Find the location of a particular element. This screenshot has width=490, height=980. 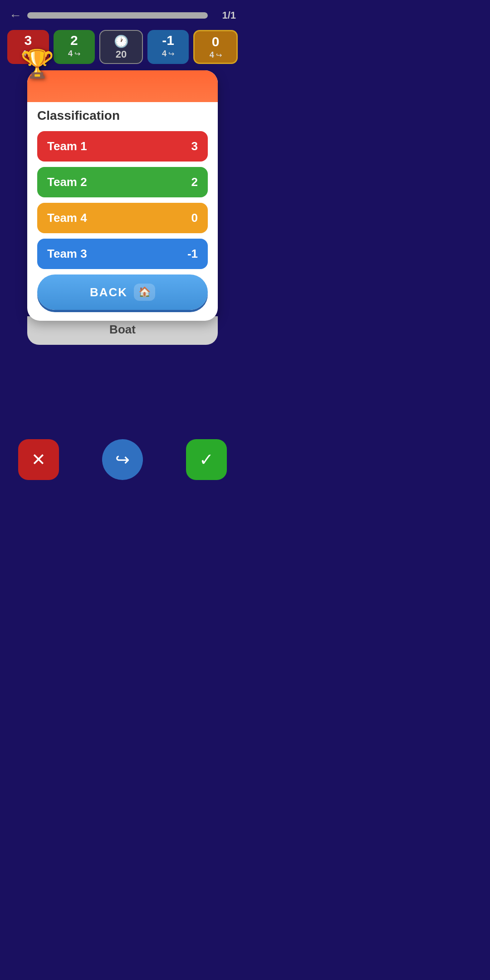

team-row-2: Team 2 2 is located at coordinates (122, 182).